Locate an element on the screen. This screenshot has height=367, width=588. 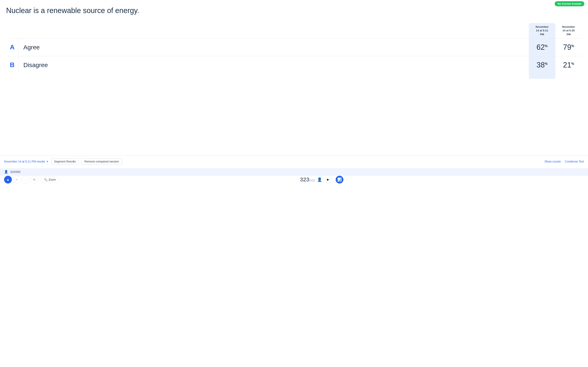
spacer-session1 is located at coordinates (542, 76).